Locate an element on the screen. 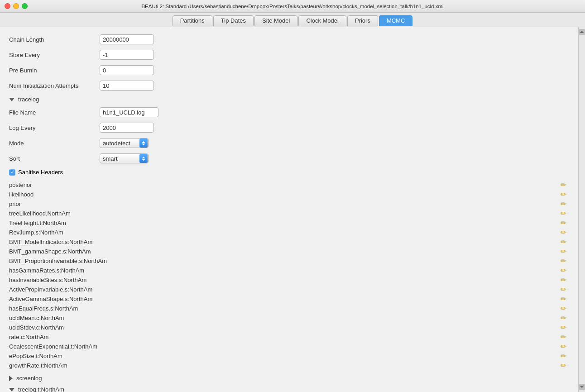 This screenshot has width=585, height=392. tracelog-mode-select-wrap: autodetect tree compound is located at coordinates (124, 143).